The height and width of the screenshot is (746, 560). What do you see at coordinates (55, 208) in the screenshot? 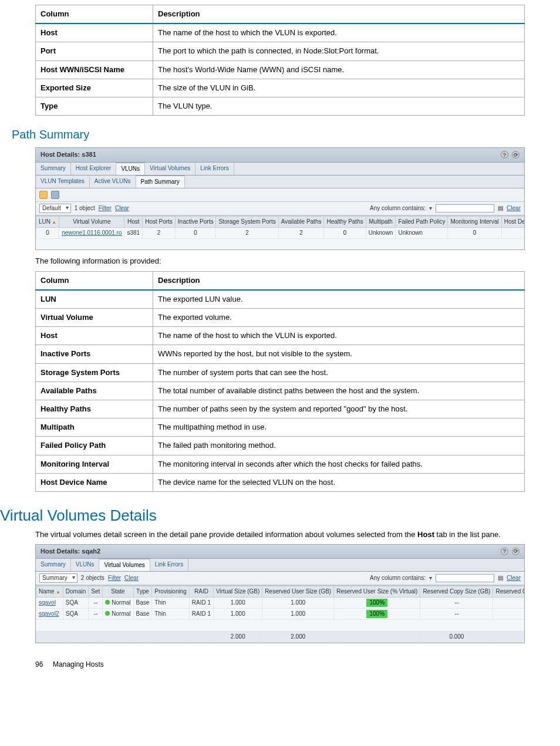
I see `view-dropdown: Default` at bounding box center [55, 208].